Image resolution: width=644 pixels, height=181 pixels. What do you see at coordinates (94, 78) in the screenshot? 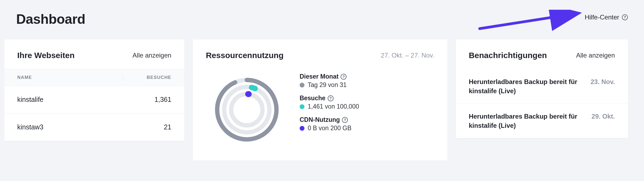
I see `sites-table-header: NAME BESUCHE` at bounding box center [94, 78].